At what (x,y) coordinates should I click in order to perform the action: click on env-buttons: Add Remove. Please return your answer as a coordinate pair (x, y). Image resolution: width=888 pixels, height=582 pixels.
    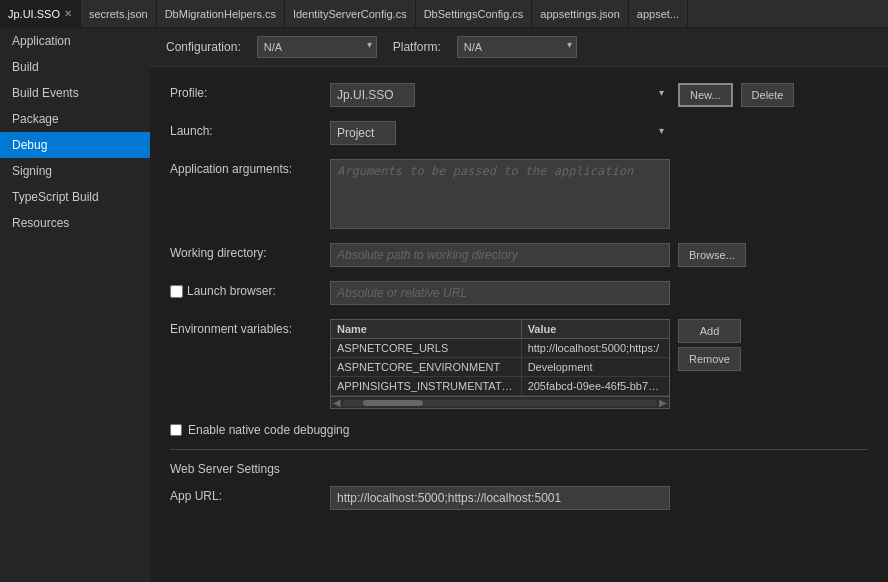
    Looking at the image, I should click on (710, 345).